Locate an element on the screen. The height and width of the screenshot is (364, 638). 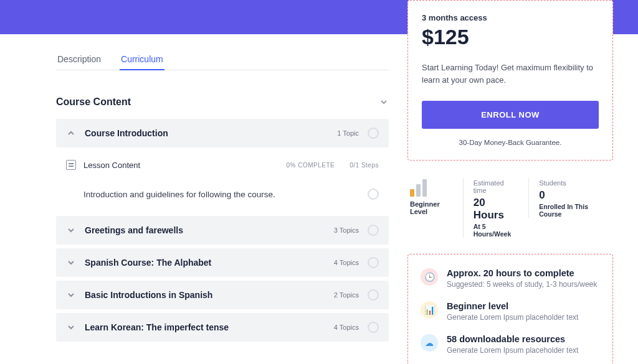
module-meta: 3 Topics is located at coordinates (346, 230).